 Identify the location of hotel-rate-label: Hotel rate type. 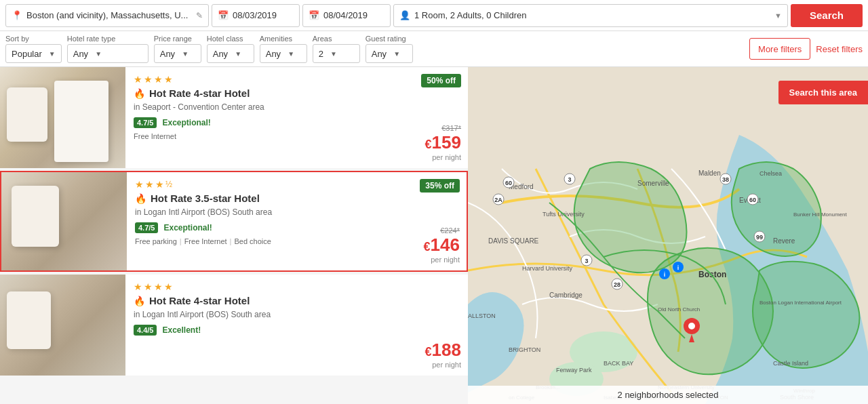
(108, 39).